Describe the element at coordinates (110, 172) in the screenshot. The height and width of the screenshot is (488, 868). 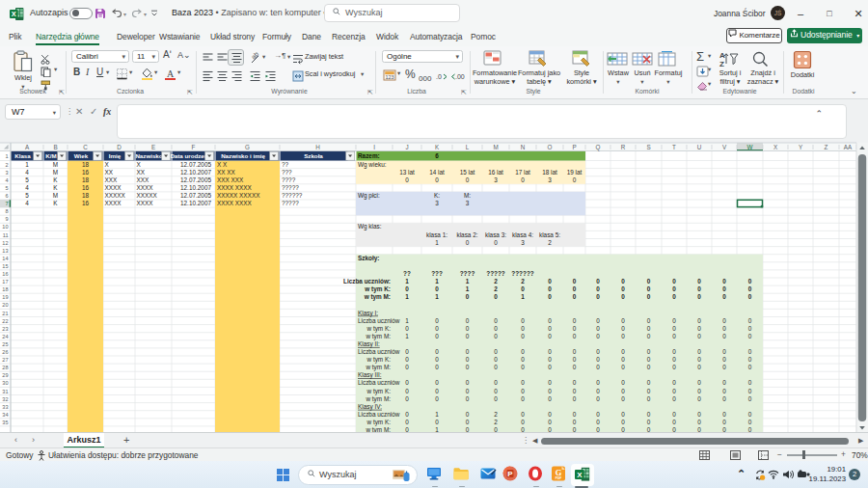
I see `svg-text: XX` at that location.